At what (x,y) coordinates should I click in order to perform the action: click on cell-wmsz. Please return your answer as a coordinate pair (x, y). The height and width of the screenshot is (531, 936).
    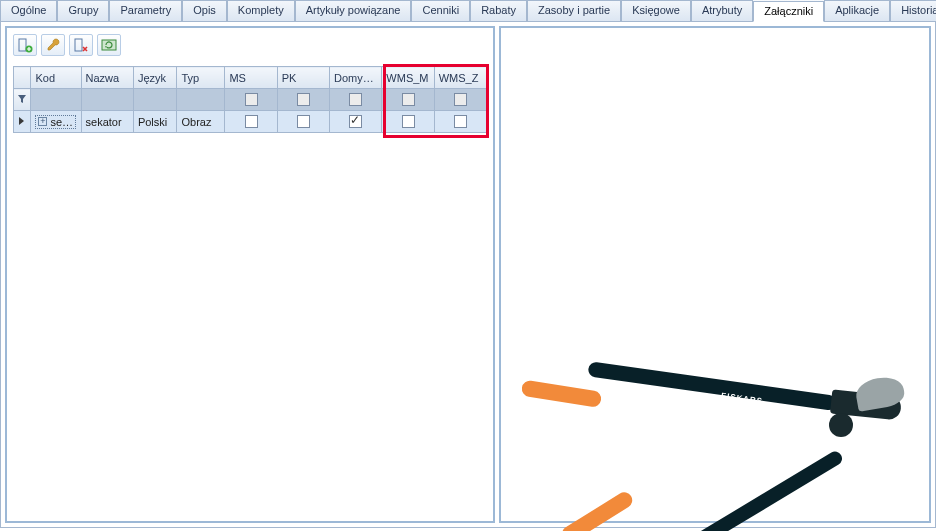
    Looking at the image, I should click on (460, 122).